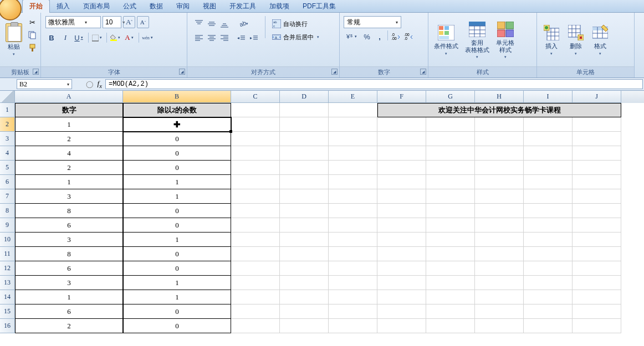  What do you see at coordinates (296, 37) in the screenshot?
I see `merge-center-button: a 合并后居中 ▾` at bounding box center [296, 37].